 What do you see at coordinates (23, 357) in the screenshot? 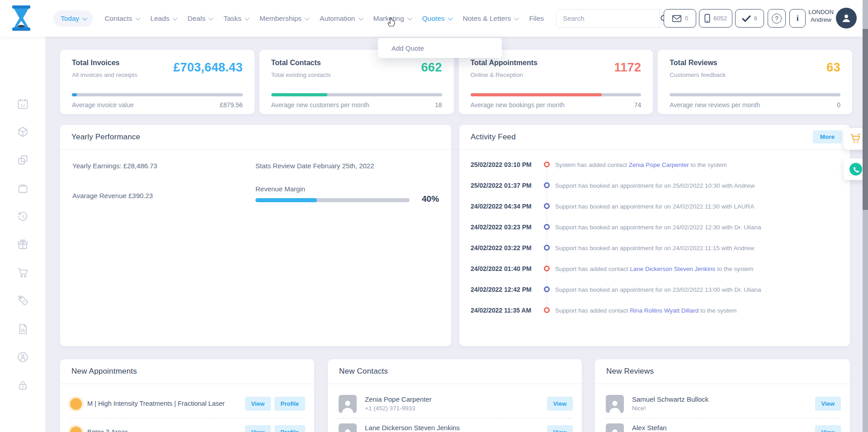
I see `account-icon` at bounding box center [23, 357].